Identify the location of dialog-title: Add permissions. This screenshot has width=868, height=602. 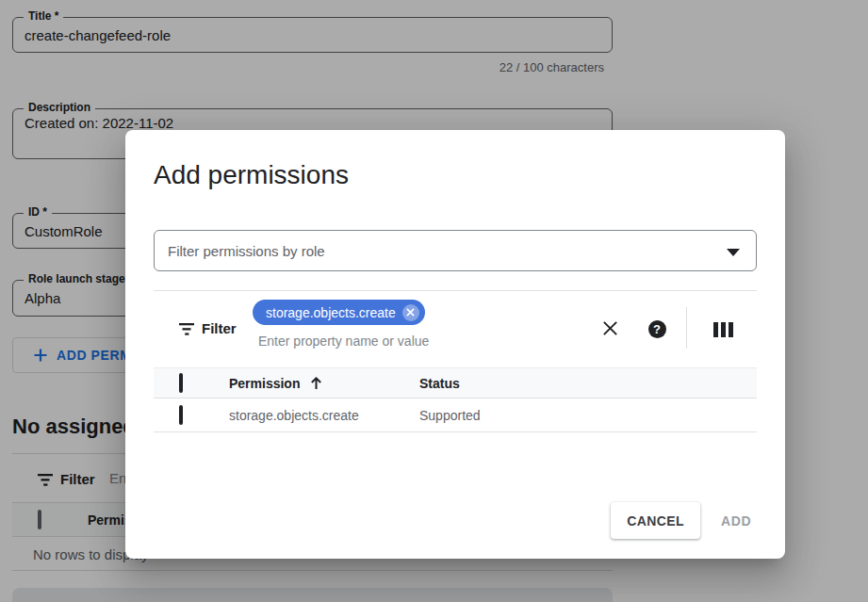
(251, 175).